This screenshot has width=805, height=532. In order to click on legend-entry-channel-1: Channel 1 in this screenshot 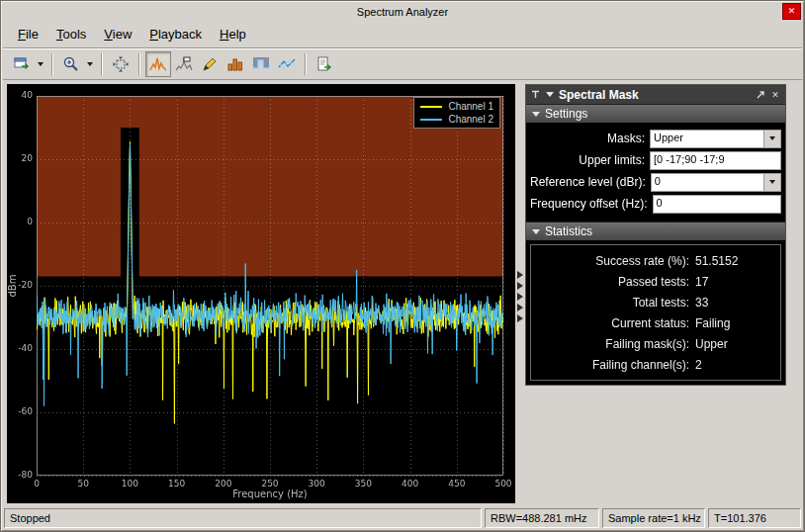, I will do `click(457, 107)`.